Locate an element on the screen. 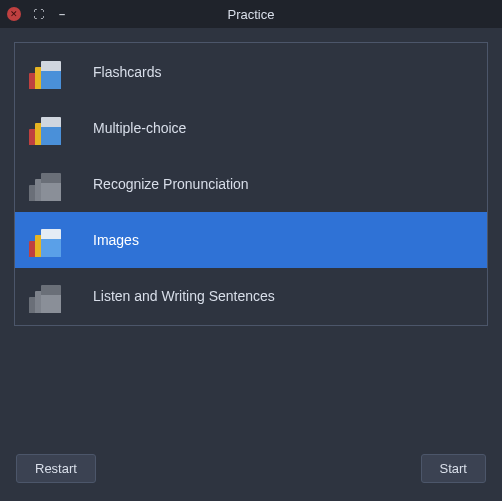 The width and height of the screenshot is (502, 501). window-close-button: ✕ is located at coordinates (14, 14).